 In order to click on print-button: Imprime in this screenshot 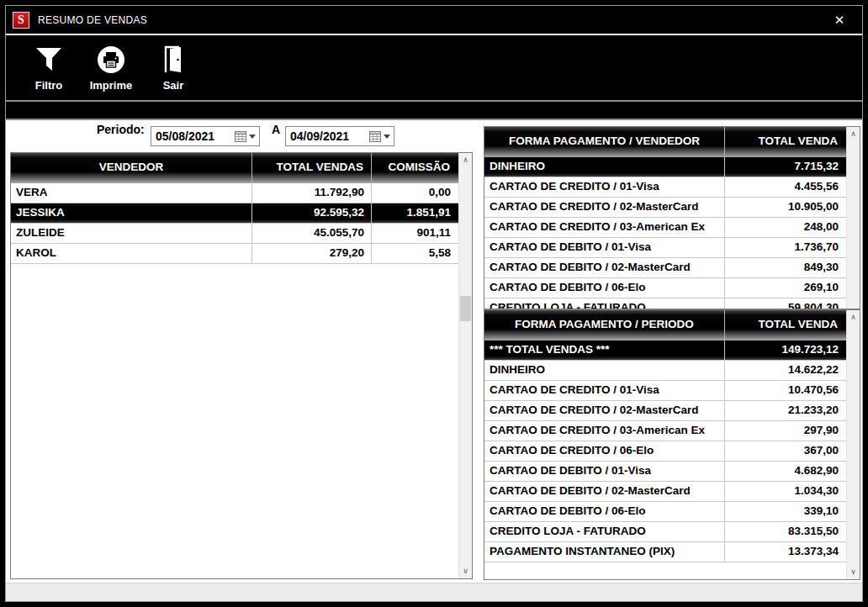, I will do `click(111, 67)`.